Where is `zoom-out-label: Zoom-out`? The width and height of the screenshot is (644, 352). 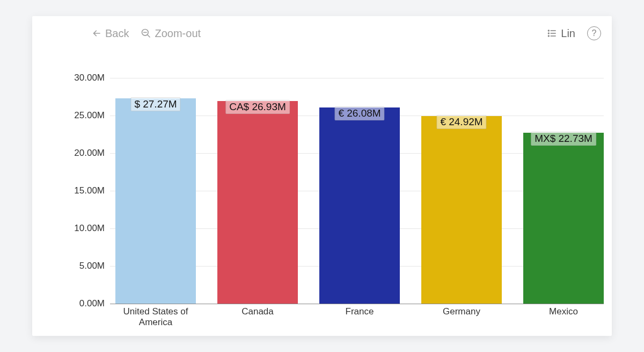
zoom-out-label: Zoom-out is located at coordinates (178, 33).